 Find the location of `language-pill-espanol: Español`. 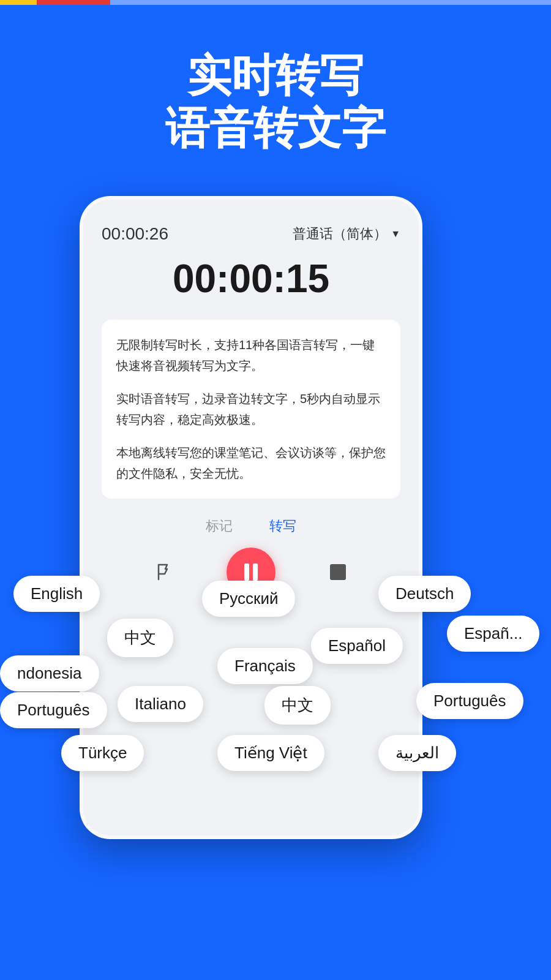

language-pill-espanol: Español is located at coordinates (357, 646).